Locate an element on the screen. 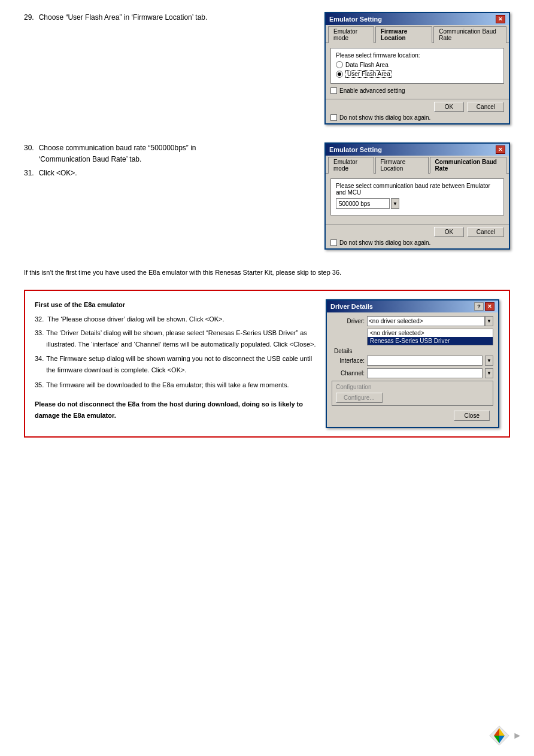 The image size is (534, 756). dialog-1-titlebar: Emulator Setting ✕ is located at coordinates (417, 19).